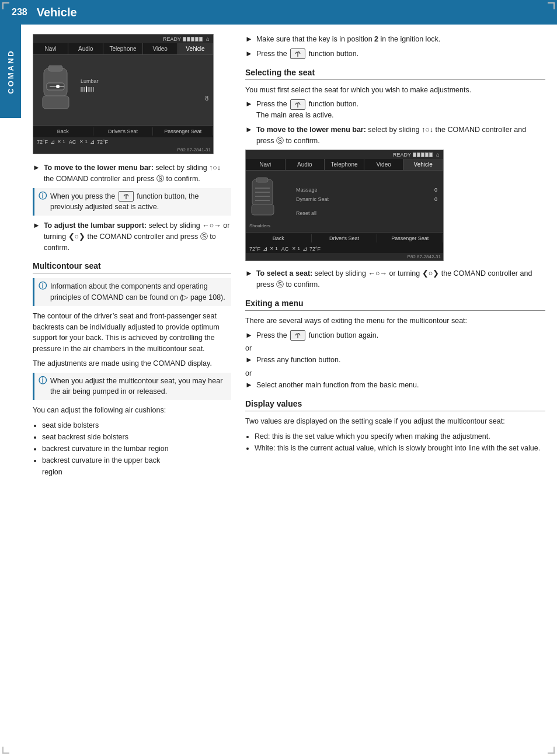  What do you see at coordinates (51, 49) in the screenshot?
I see `screen1-nav-navi: Navi` at bounding box center [51, 49].